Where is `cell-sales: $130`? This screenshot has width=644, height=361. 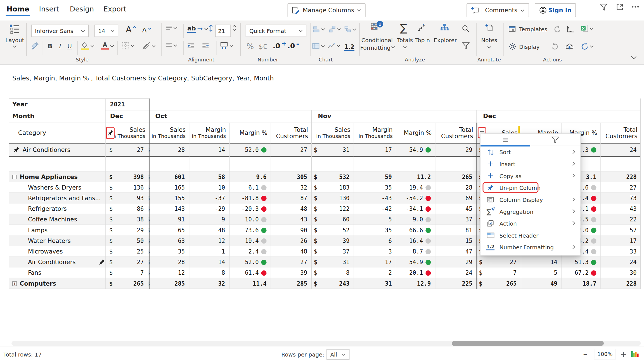 cell-sales: $130 is located at coordinates (333, 198).